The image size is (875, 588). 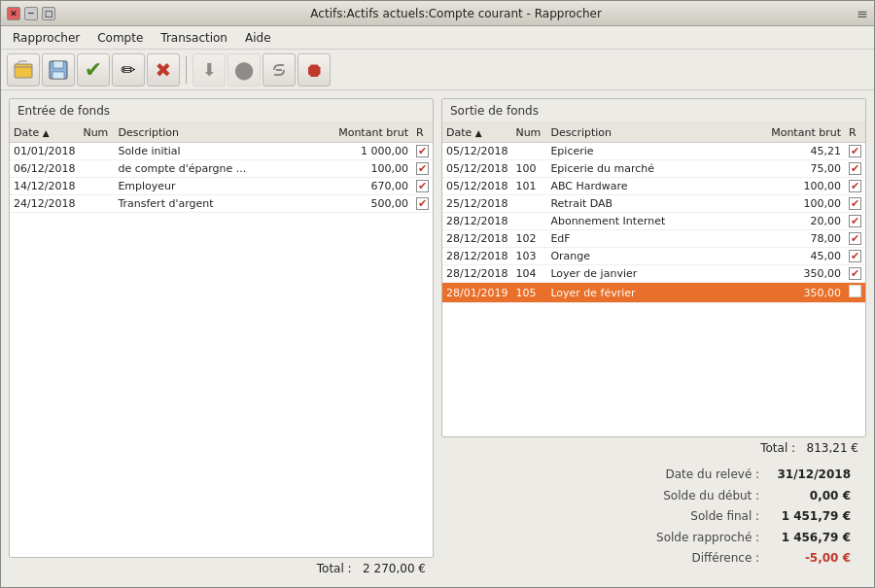 I want to click on maximize-button: □, so click(x=49, y=14).